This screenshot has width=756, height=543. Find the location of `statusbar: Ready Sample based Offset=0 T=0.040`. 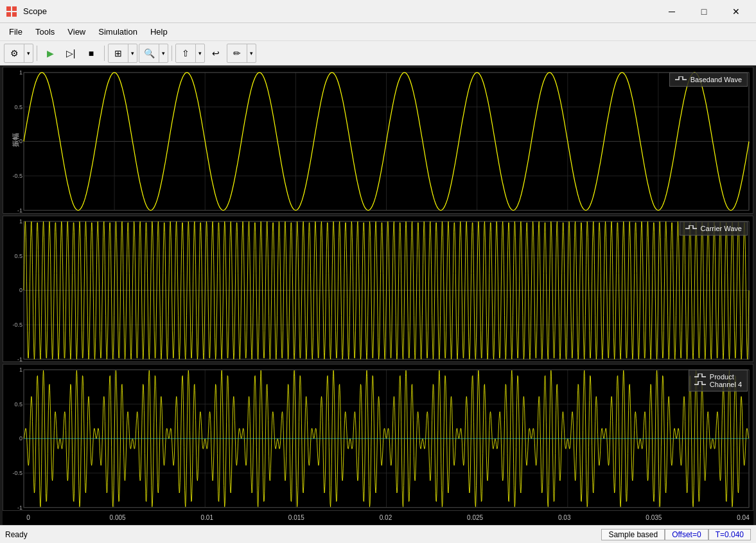

statusbar: Ready Sample based Offset=0 T=0.040 is located at coordinates (378, 534).